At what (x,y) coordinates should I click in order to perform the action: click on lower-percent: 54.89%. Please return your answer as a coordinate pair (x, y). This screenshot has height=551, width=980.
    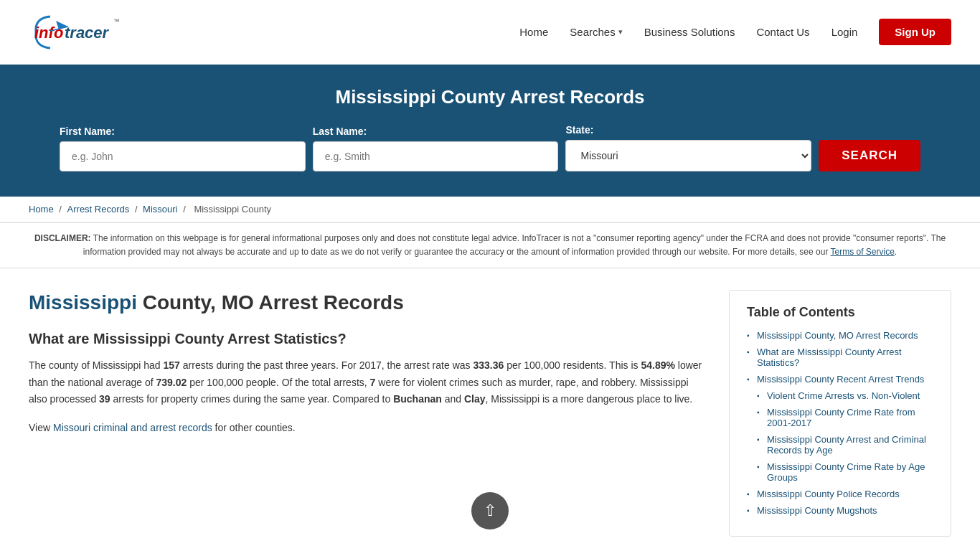
    Looking at the image, I should click on (657, 365).